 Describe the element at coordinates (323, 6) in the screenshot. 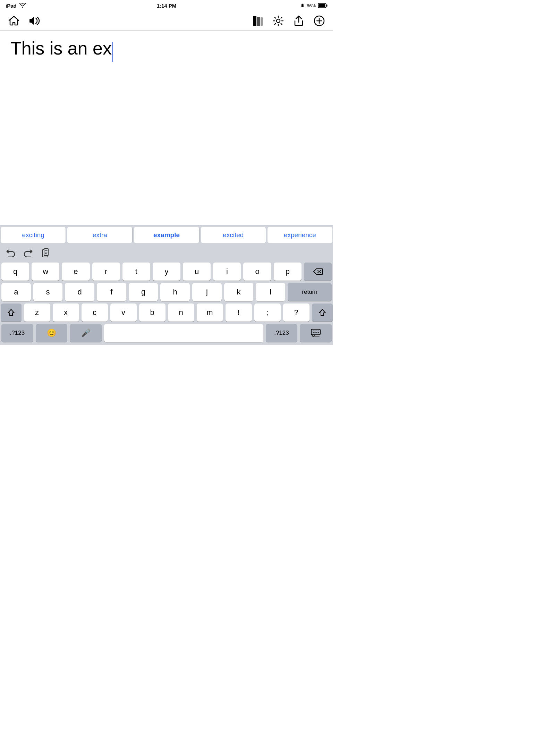

I see `battery-icon` at that location.